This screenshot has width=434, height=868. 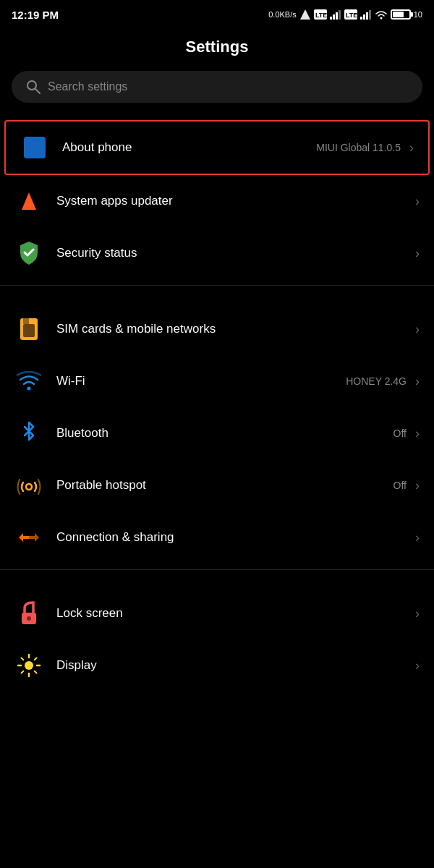 What do you see at coordinates (35, 14) in the screenshot?
I see `status-time: 12:19 PM` at bounding box center [35, 14].